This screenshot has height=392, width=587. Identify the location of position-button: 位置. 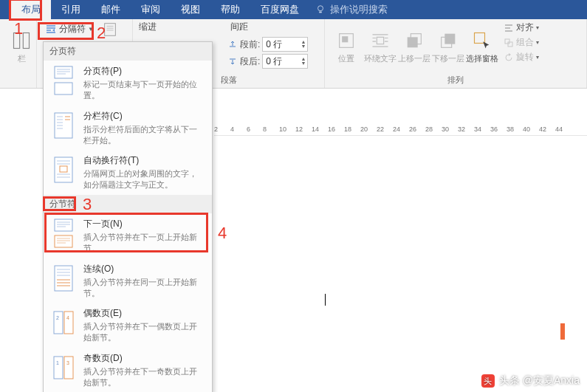
(346, 47).